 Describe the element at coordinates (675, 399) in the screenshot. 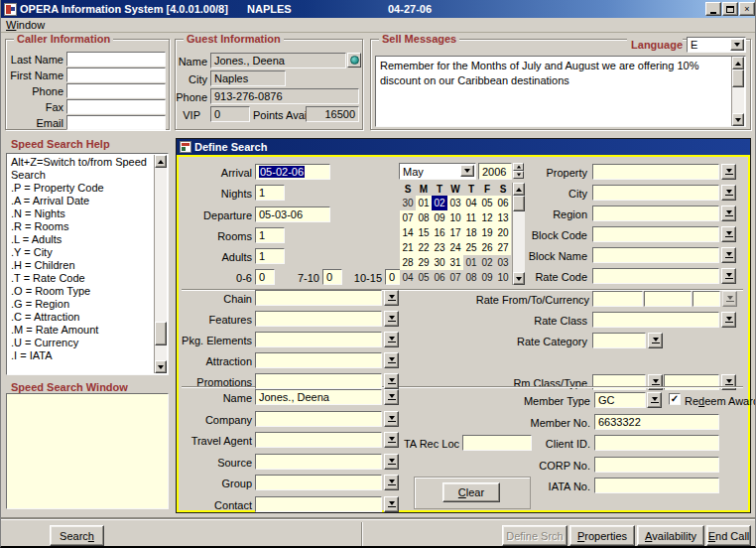

I see `redeem-award-checkbox: ✓` at that location.